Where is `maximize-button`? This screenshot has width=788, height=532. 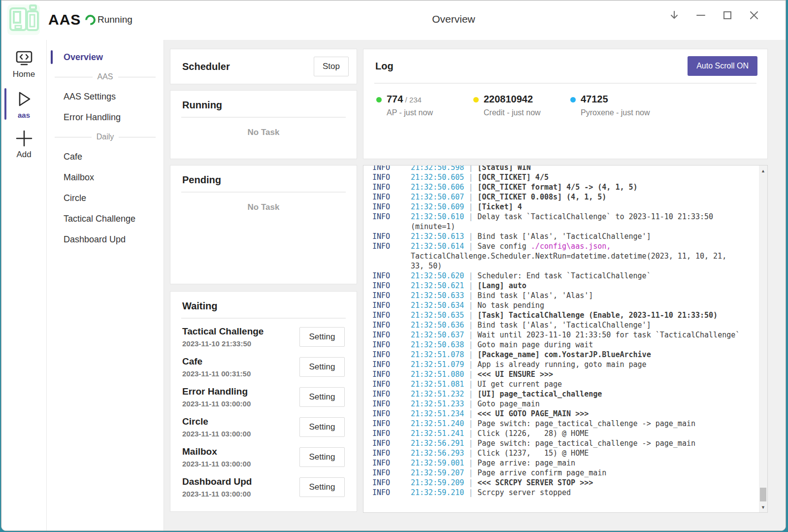
maximize-button is located at coordinates (727, 15).